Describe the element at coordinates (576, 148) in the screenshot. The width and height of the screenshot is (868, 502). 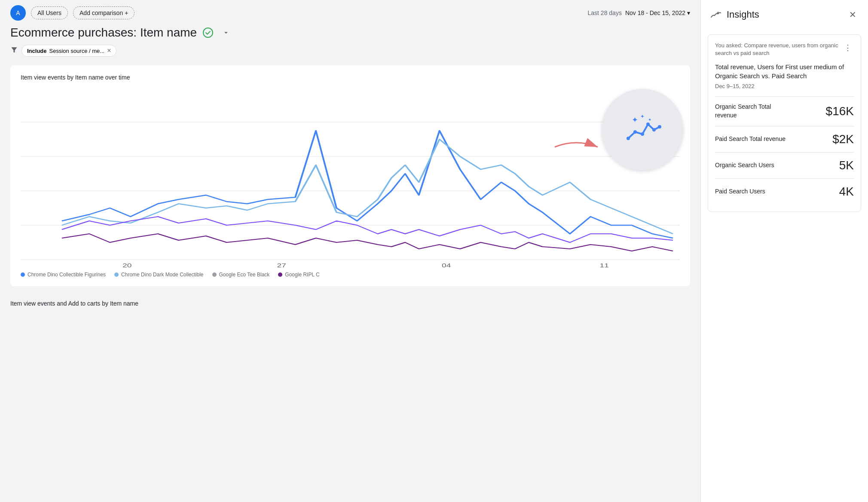
I see `arrow-indicator` at that location.